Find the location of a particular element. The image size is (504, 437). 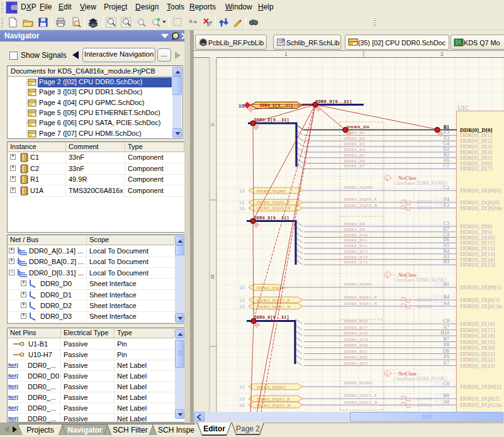

svg-text: D2 is located at coordinates (446, 150).